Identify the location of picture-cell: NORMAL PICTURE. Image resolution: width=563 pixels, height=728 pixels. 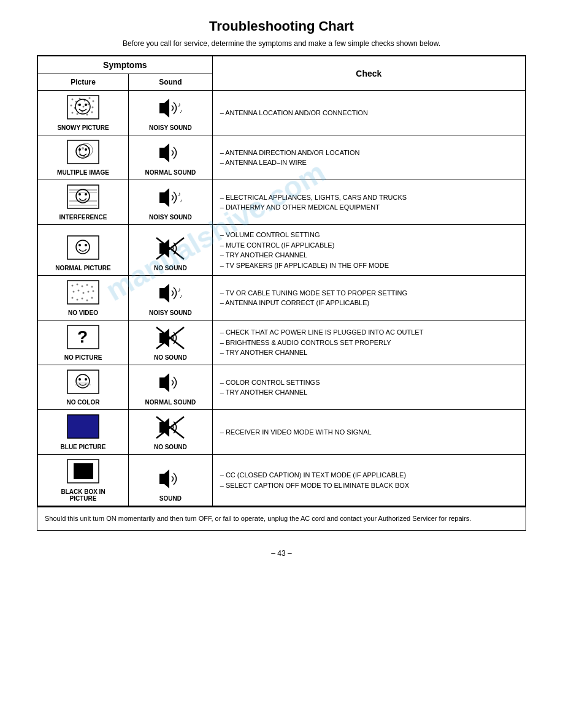
(83, 250).